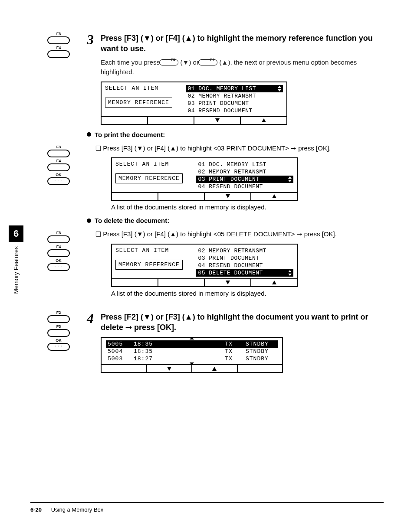  What do you see at coordinates (192, 355) in the screenshot?
I see `lcd-step4: 500518:35TXSTNDBY500418:35TXSTNDBY500318…` at bounding box center [192, 355].